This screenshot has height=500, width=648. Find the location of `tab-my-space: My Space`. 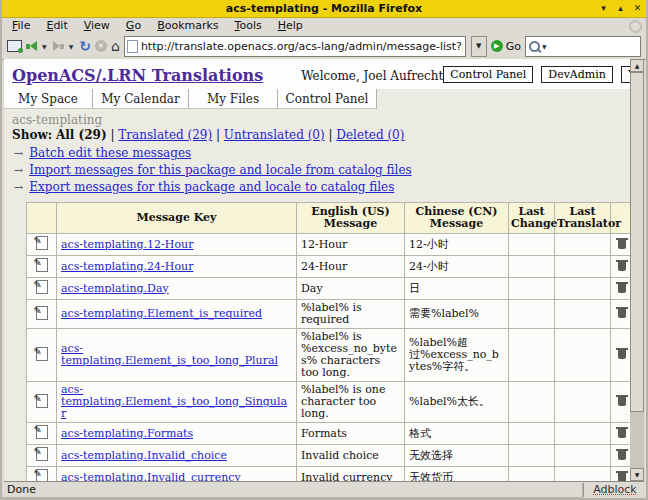

tab-my-space: My Space is located at coordinates (48, 99).